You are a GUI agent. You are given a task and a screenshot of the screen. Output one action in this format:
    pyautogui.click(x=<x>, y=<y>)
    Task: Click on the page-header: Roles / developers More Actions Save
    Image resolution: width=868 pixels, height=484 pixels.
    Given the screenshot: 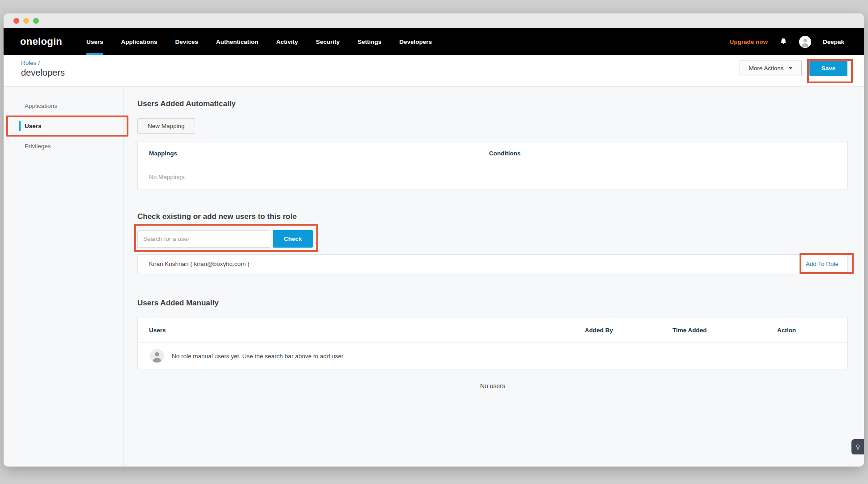 What is the action you would take?
    pyautogui.click(x=434, y=71)
    